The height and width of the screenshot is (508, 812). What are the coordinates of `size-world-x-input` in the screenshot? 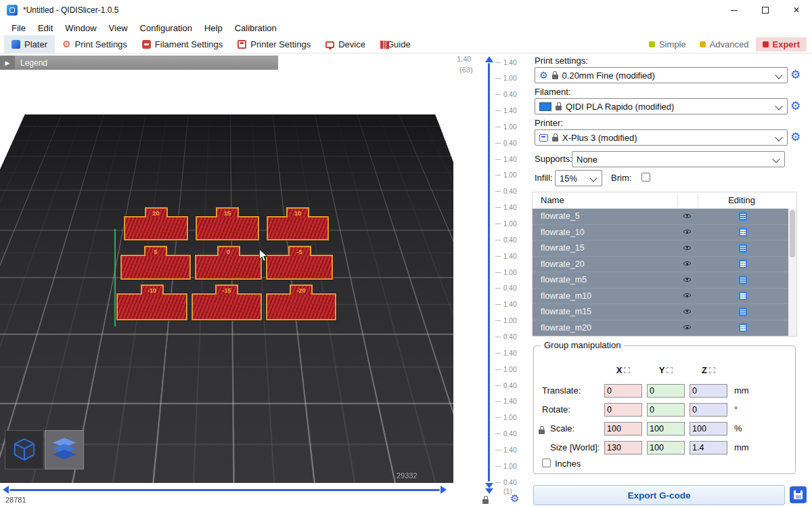 It's located at (623, 448).